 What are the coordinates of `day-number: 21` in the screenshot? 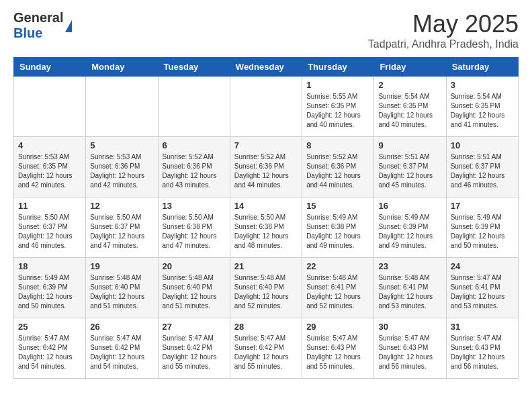 It's located at (266, 266).